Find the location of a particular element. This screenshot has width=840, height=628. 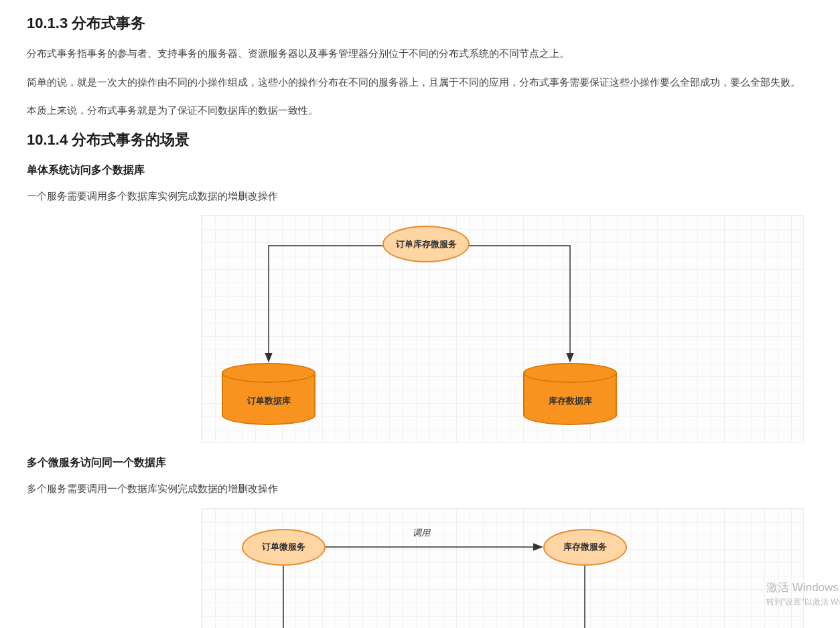

service-node-order: 订单微服务 is located at coordinates (284, 548).